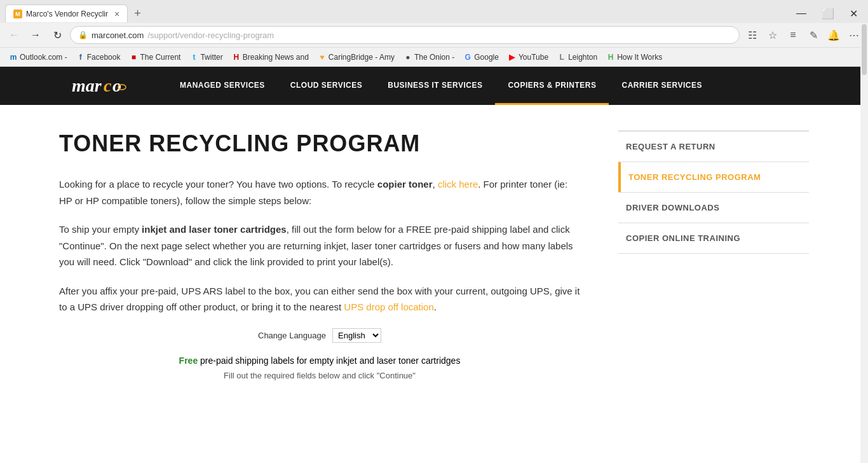  I want to click on nav-item-business-it: BUSINESS IT SERVICES, so click(435, 86).